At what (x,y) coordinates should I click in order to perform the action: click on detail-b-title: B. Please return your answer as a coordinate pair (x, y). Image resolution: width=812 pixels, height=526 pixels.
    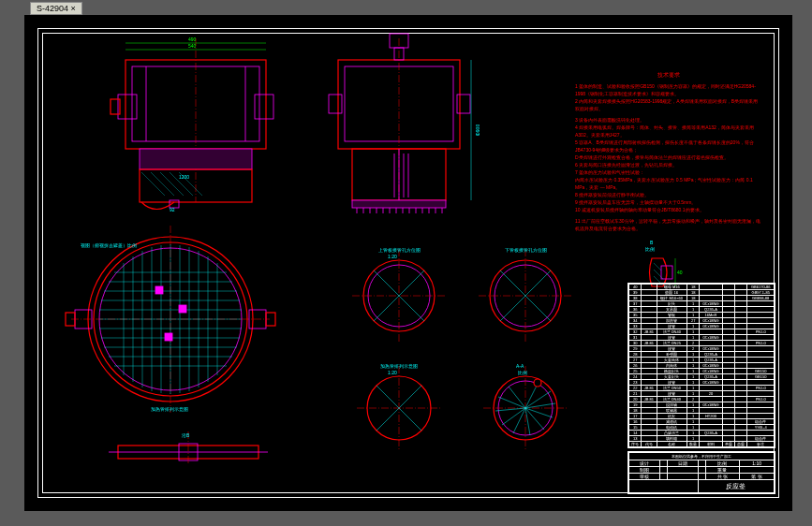
    Looking at the image, I should click on (652, 242).